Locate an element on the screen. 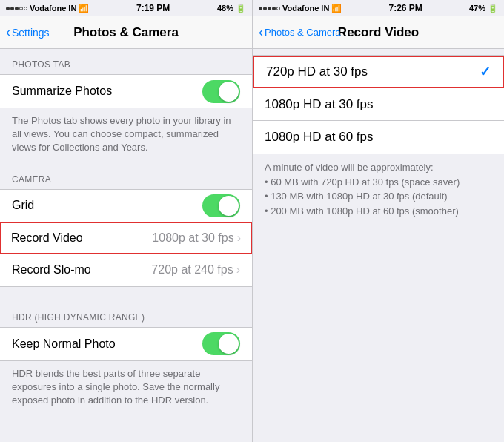  spacer-top-right is located at coordinates (378, 52).